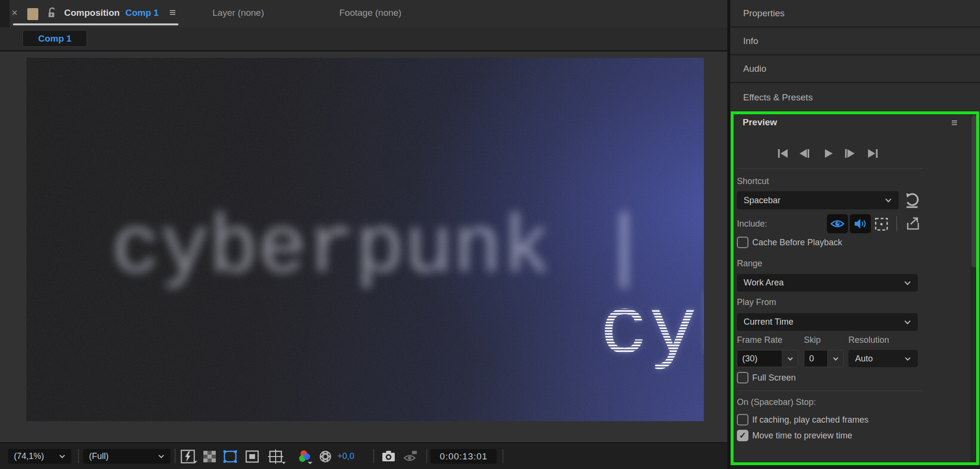  I want to click on take-snapshot-button, so click(389, 457).